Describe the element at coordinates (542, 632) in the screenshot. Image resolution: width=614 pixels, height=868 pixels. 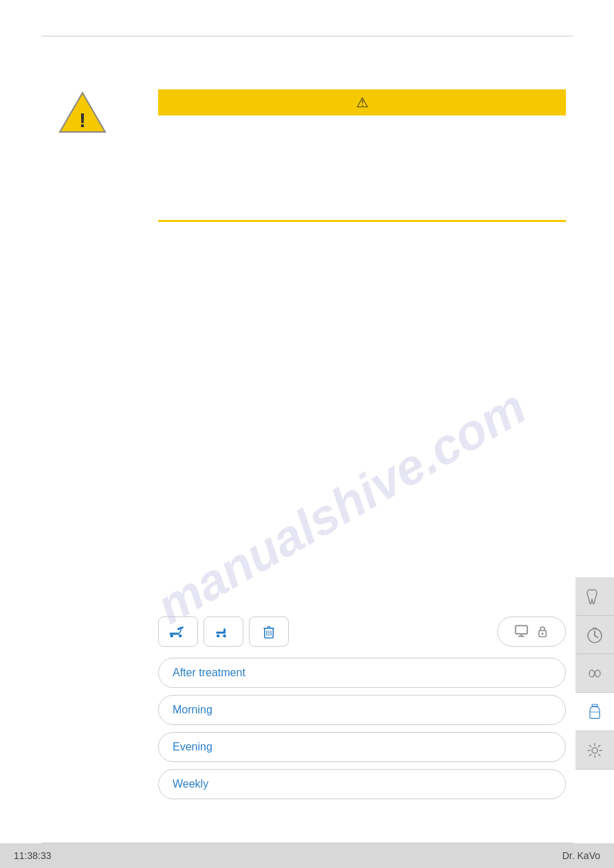
I see `lock-icon` at that location.